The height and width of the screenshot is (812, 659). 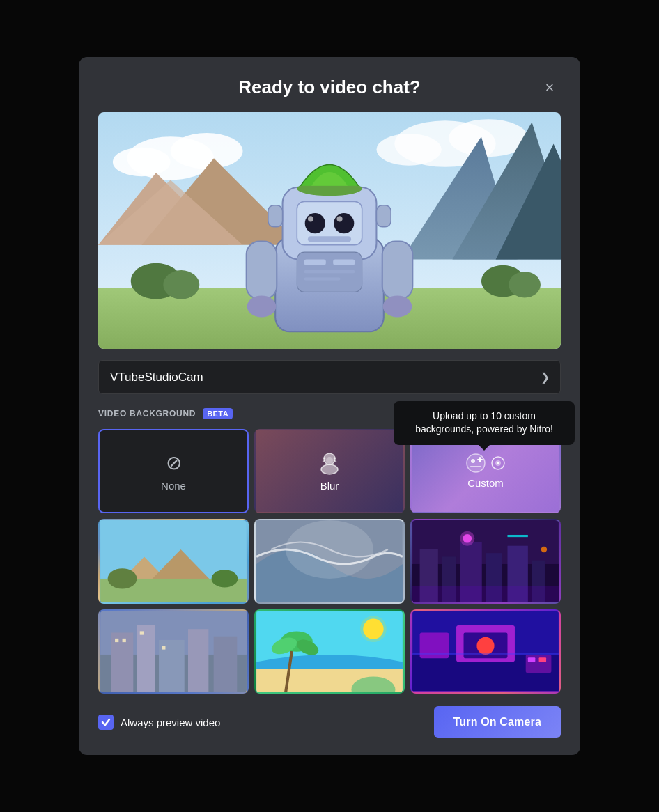 What do you see at coordinates (330, 414) in the screenshot?
I see `video-background-header: VIDEO BACKGROUND BETA Upload up to 10 cu…` at bounding box center [330, 414].